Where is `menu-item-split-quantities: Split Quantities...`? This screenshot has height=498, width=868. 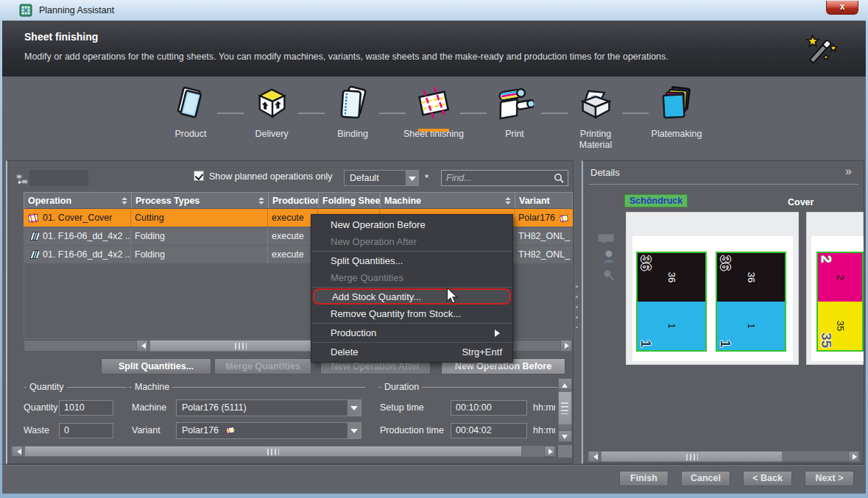 menu-item-split-quantities: Split Quantities... is located at coordinates (412, 260).